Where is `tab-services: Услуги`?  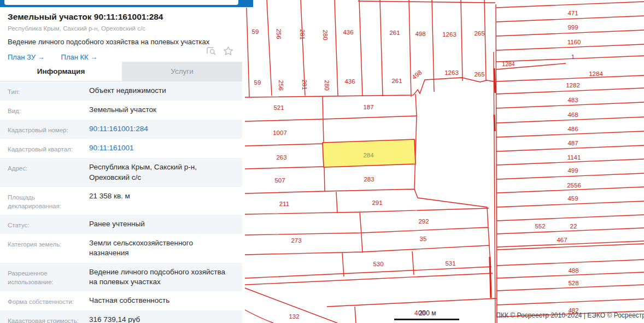
tab-services: Услуги is located at coordinates (182, 71).